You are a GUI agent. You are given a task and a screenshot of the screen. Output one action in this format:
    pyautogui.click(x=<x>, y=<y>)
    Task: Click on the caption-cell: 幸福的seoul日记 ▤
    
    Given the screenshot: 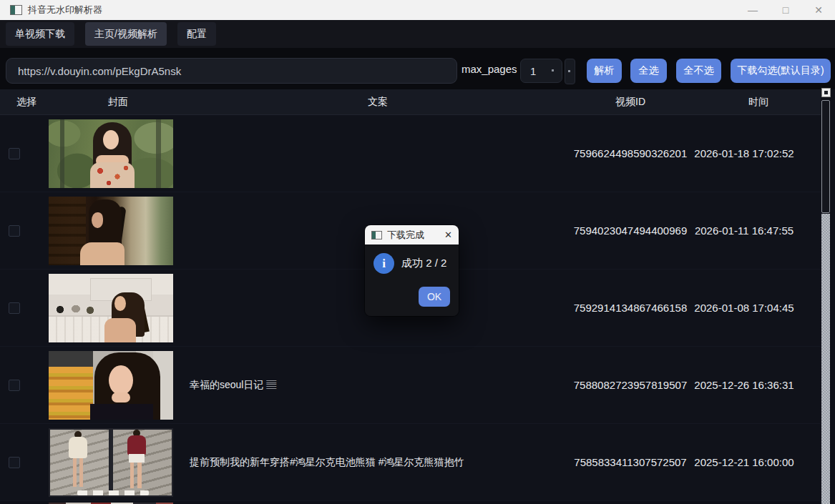 What is the action you would take?
    pyautogui.click(x=365, y=385)
    